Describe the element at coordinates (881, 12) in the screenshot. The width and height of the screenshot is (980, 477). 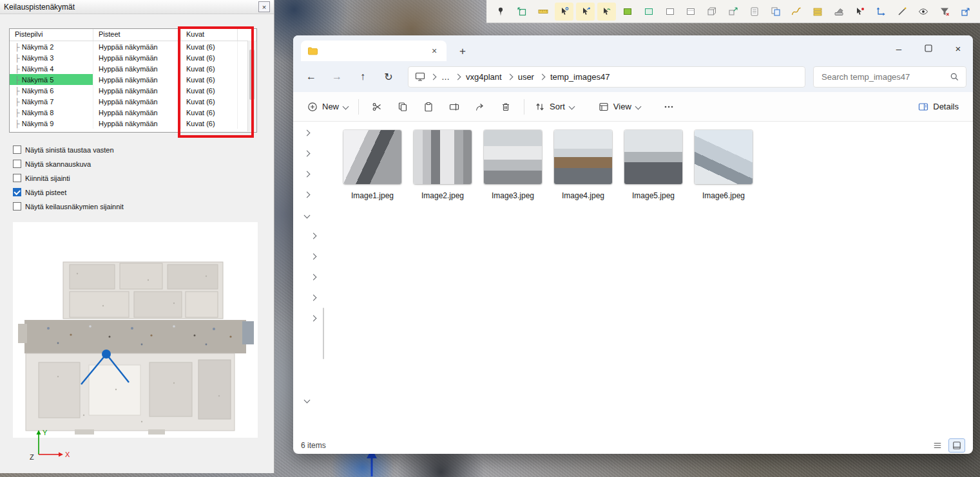
I see `axes-icon` at that location.